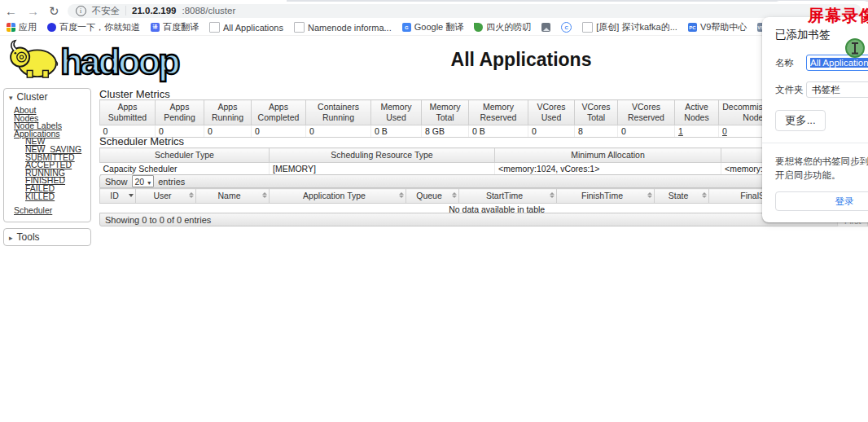 The height and width of the screenshot is (422, 868). I want to click on bookmarks-bar: 应用 百度一下，你就知道 译 百度翻译 All Applications Nam…, so click(434, 28).